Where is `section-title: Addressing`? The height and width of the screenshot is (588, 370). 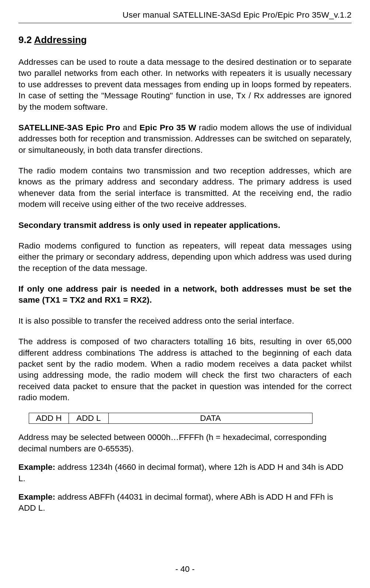 section-title: Addressing is located at coordinates (60, 40).